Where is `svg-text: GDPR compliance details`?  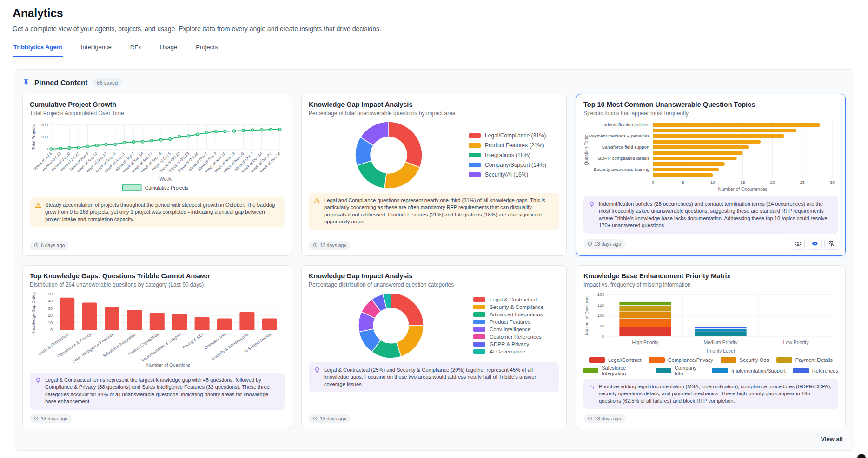
svg-text: GDPR compliance details is located at coordinates (623, 158).